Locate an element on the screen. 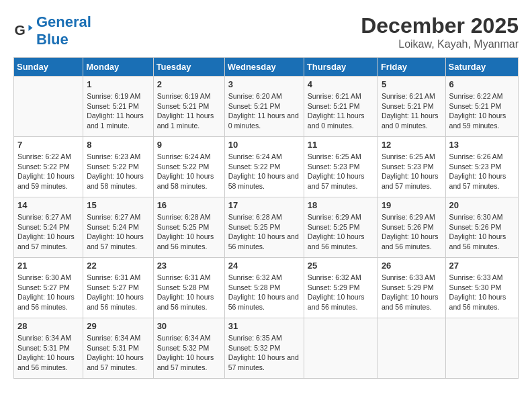  day-info: Sunrise: 6:30 AMSunset: 5:27 PMDaylight:… is located at coordinates (48, 293).